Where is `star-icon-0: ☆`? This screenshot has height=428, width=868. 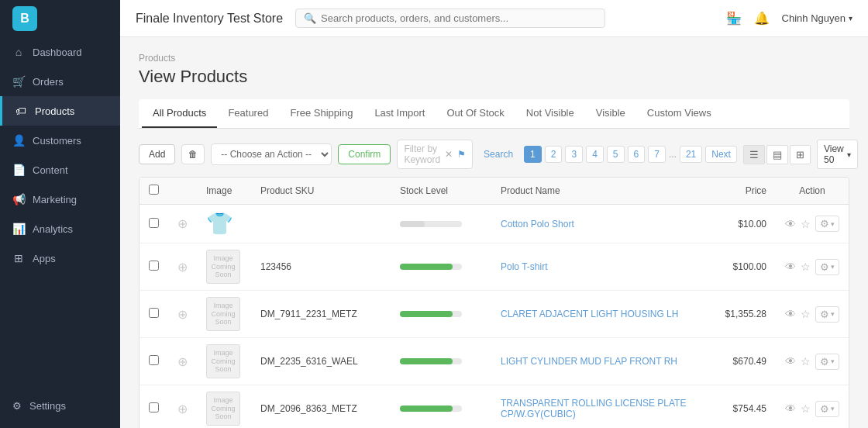 star-icon-0: ☆ is located at coordinates (806, 224).